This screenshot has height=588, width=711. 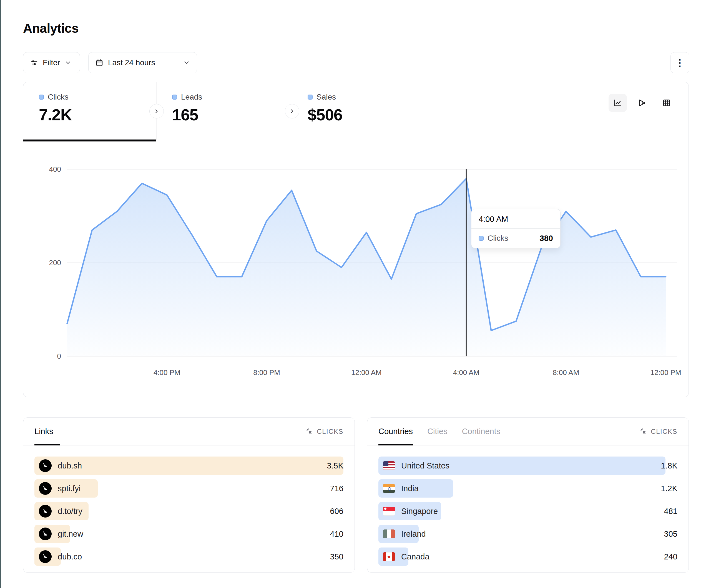 I want to click on tab-cities: Cities, so click(x=437, y=432).